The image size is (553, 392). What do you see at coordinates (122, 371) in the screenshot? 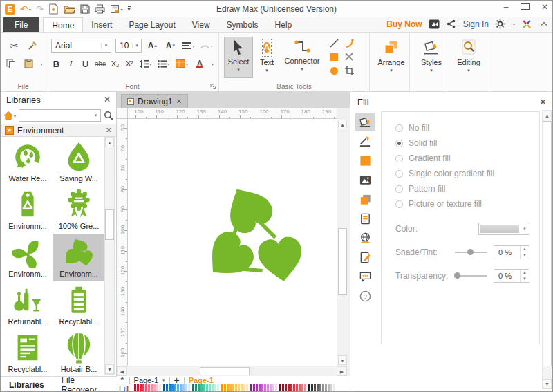
I see `canvas-scroll-left-icon: ◀` at bounding box center [122, 371].